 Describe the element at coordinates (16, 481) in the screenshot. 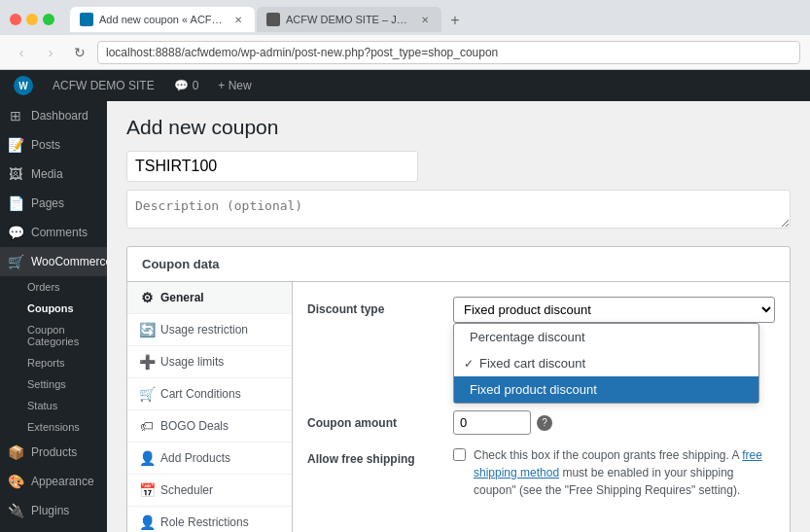

I see `appearance-icon: 🎨` at that location.